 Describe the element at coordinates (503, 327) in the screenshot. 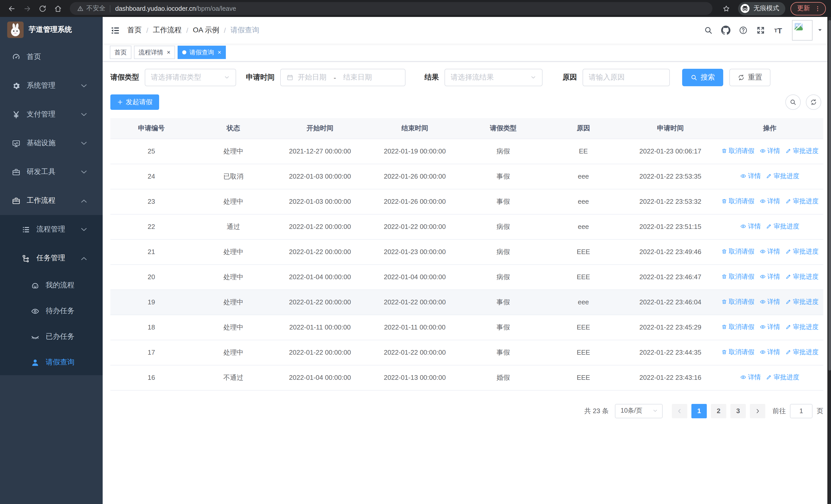

I see `cell-type: 事假` at that location.